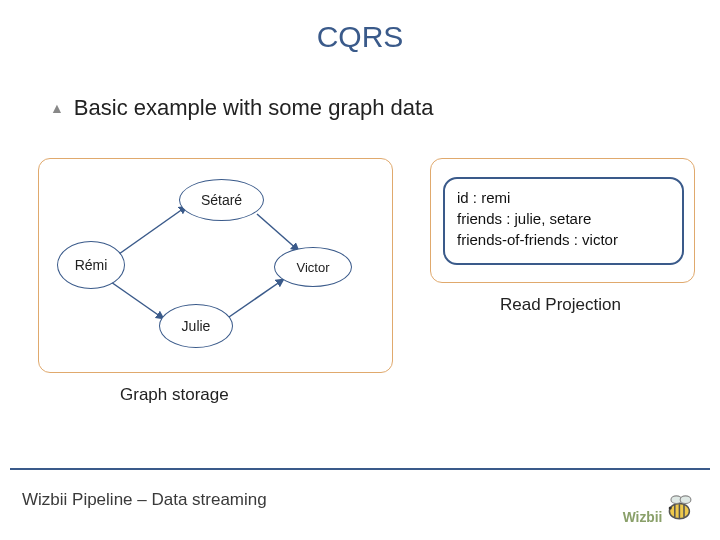  Describe the element at coordinates (360, 37) in the screenshot. I see `page-title: CQRS` at that location.